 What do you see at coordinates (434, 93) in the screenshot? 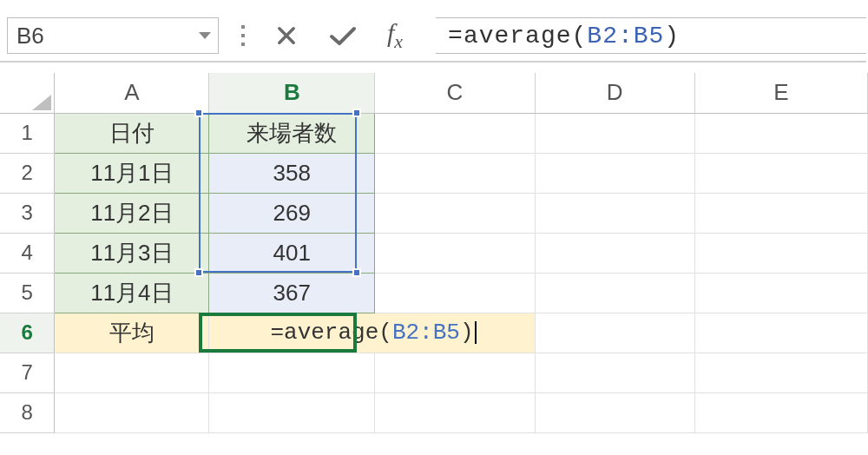
I see `column-header-row: A B C D E` at bounding box center [434, 93].